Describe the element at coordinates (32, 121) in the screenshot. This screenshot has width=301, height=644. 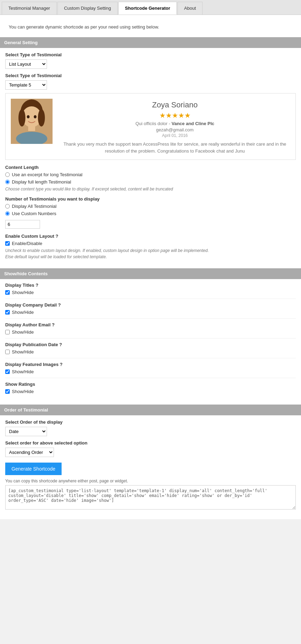
I see `preview-avatar` at that location.